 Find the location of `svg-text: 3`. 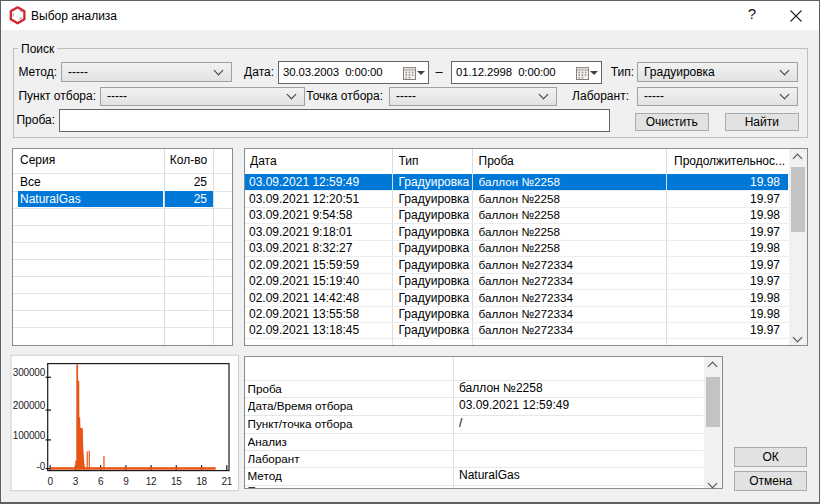

svg-text: 3 is located at coordinates (76, 482).